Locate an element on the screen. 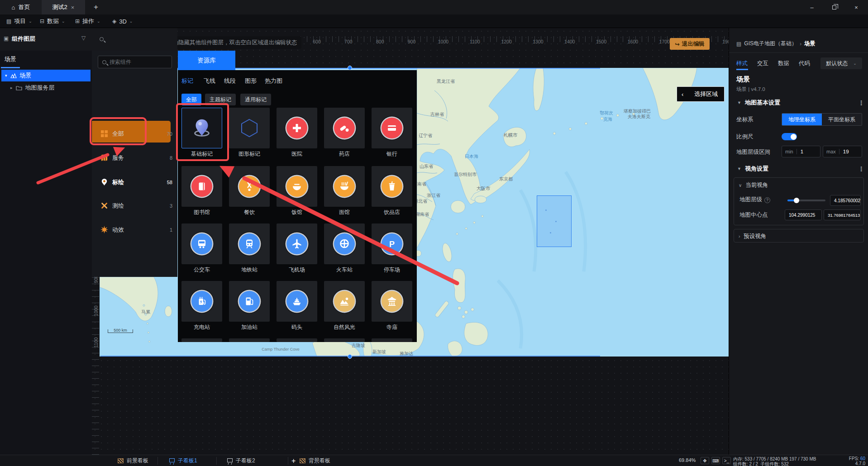 The width and height of the screenshot is (868, 466). menu-3D: ◈3D⌄ is located at coordinates (122, 21).